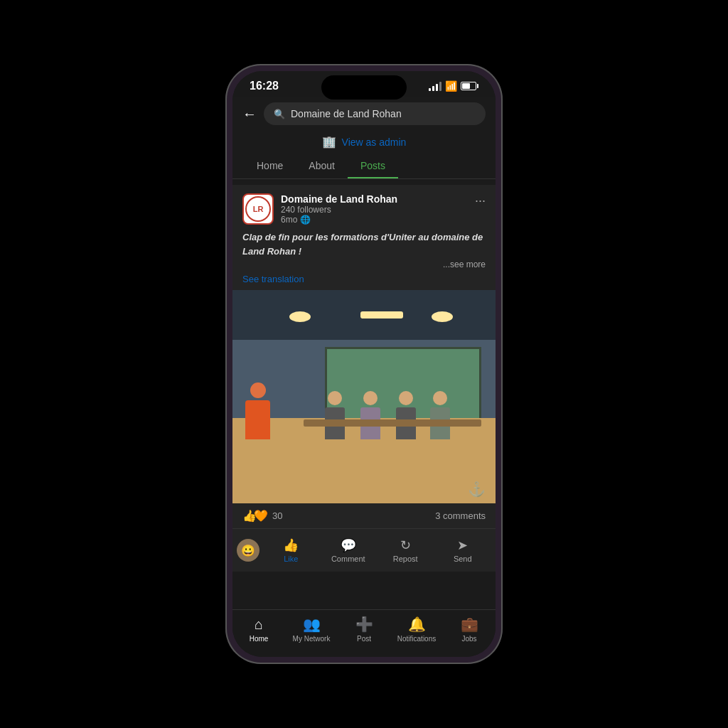 The image size is (728, 728). I want to click on post-label: Post, so click(364, 638).